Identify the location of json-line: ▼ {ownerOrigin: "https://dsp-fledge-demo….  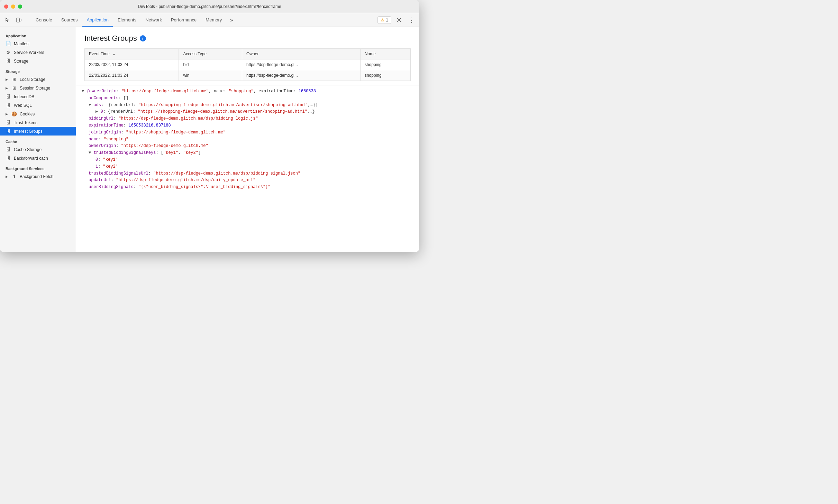
(248, 92).